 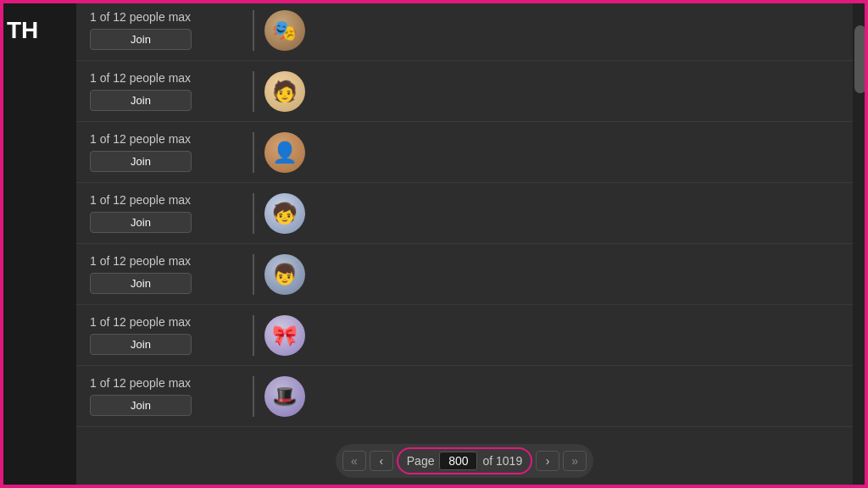 What do you see at coordinates (860, 244) in the screenshot?
I see `scrollbar-track` at bounding box center [860, 244].